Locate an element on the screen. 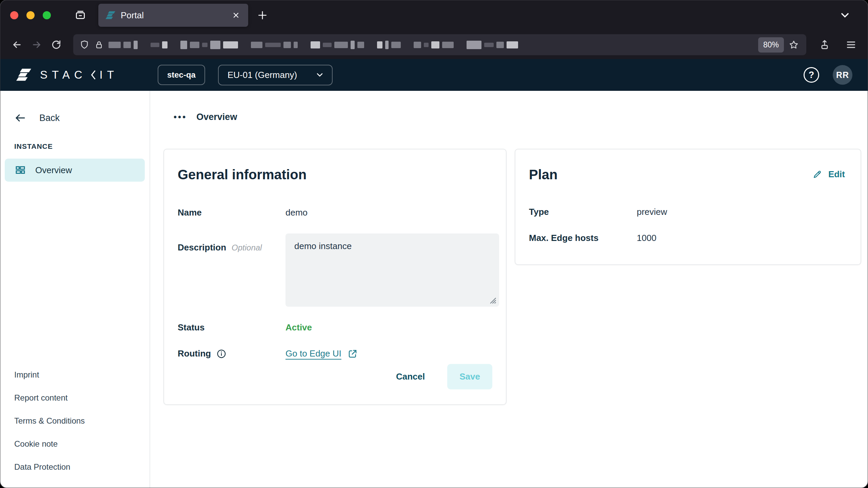 The height and width of the screenshot is (488, 868). breadcrumb-ellipsis-button: ••• is located at coordinates (180, 117).